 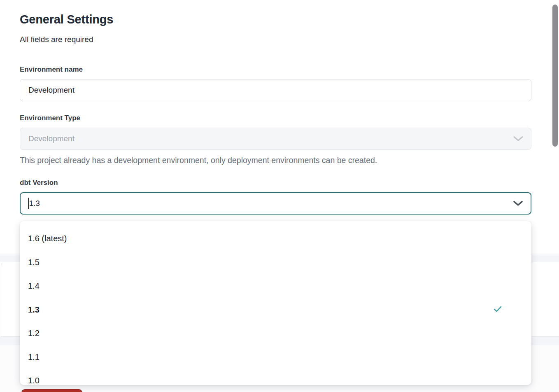 What do you see at coordinates (34, 263) in the screenshot?
I see `option-label: 1.5` at bounding box center [34, 263].